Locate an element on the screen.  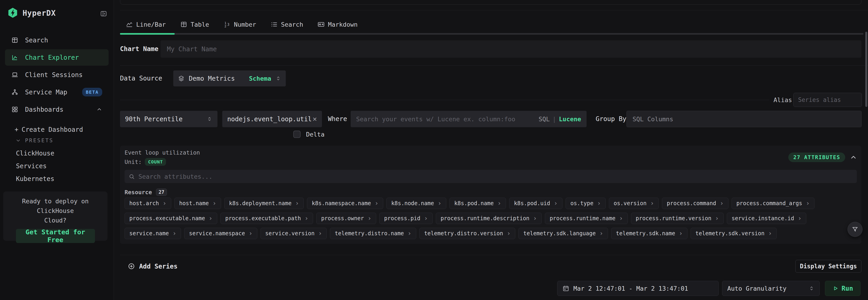
chevron-up-icon is located at coordinates (854, 157).